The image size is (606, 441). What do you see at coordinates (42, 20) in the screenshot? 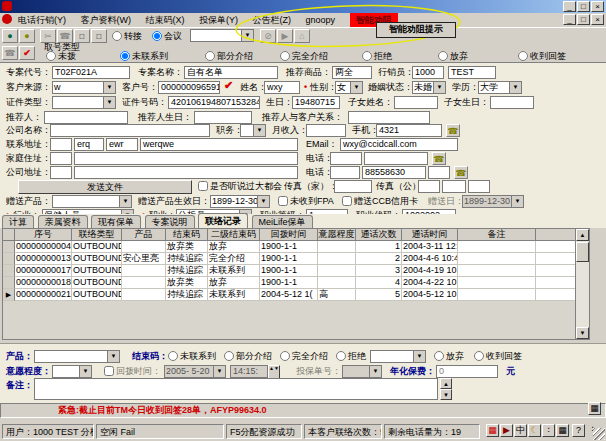
I see `menu-telemarketing: 电话行销(Y)` at bounding box center [42, 20].